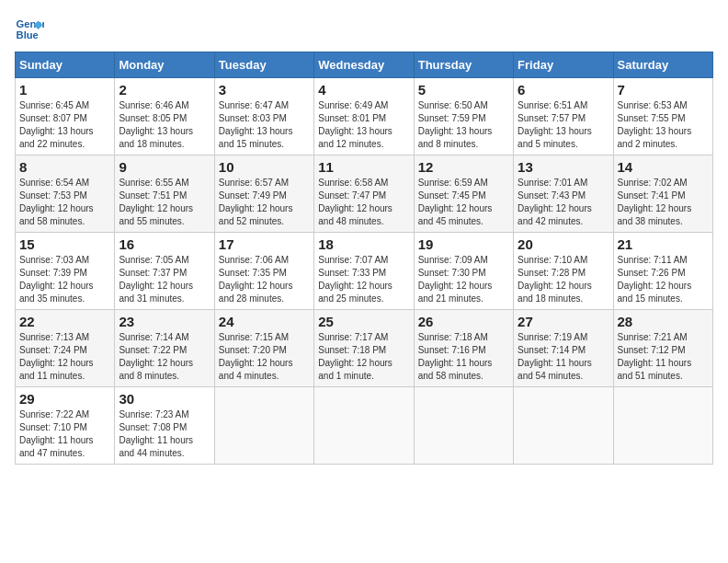 This screenshot has height=563, width=728. What do you see at coordinates (463, 322) in the screenshot?
I see `day-number: 26` at bounding box center [463, 322].